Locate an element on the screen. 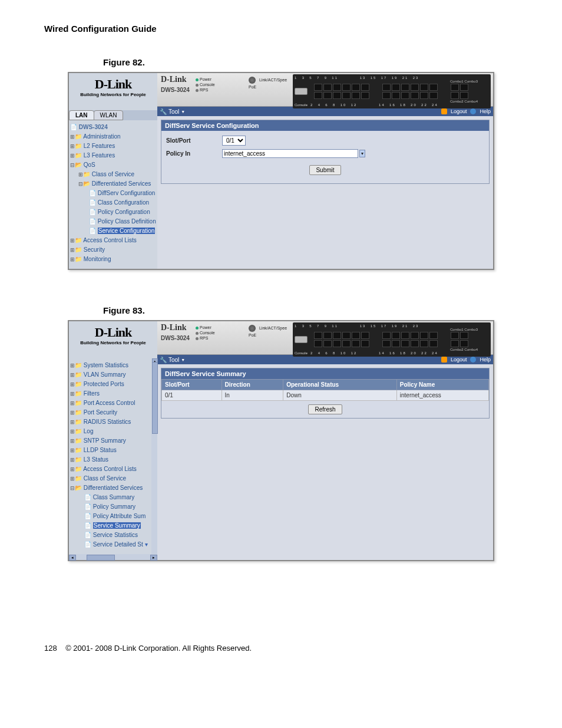 Image resolution: width=562 pixels, height=728 pixels. nav-tree: ⊞📁 System Statistics ⊞📁 VLAN Summary ⊞📁 … is located at coordinates (110, 456).